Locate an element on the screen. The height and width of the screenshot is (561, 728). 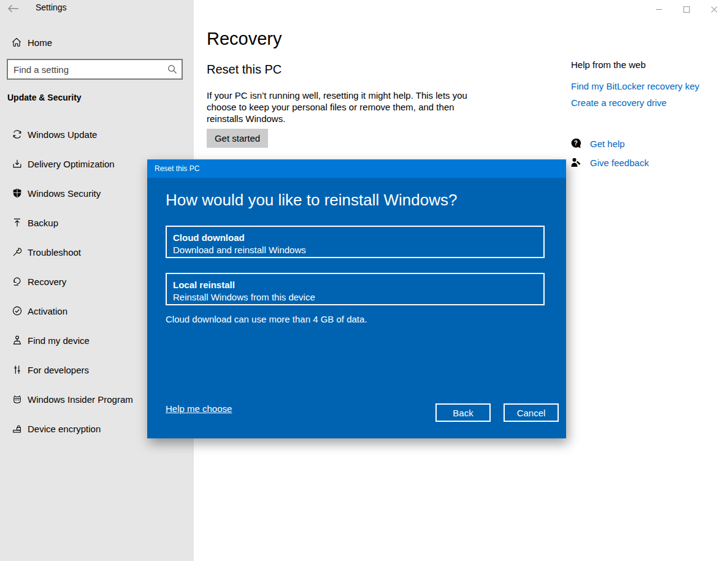
close-icon is located at coordinates (714, 10).